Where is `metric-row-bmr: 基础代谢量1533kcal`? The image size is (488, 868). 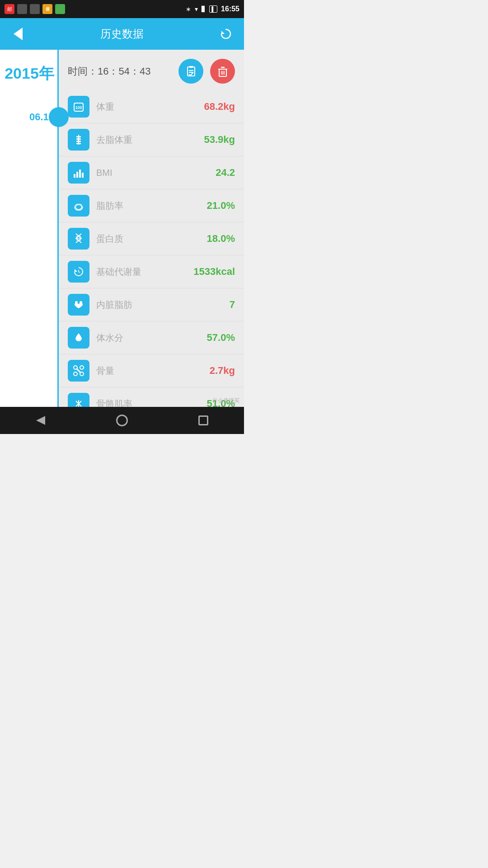 metric-row-bmr: 基础代谢量1533kcal is located at coordinates (151, 272).